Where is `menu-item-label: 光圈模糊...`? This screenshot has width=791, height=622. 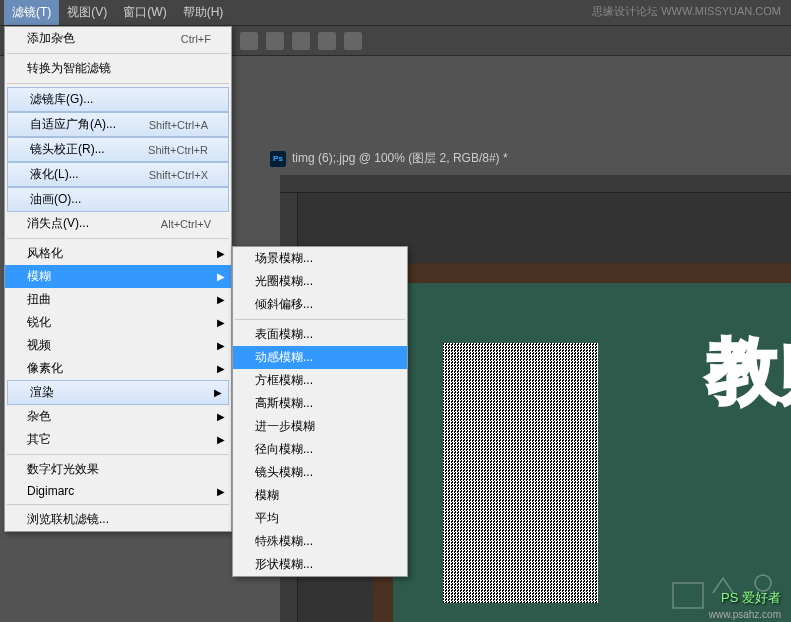 menu-item-label: 光圈模糊... is located at coordinates (284, 282).